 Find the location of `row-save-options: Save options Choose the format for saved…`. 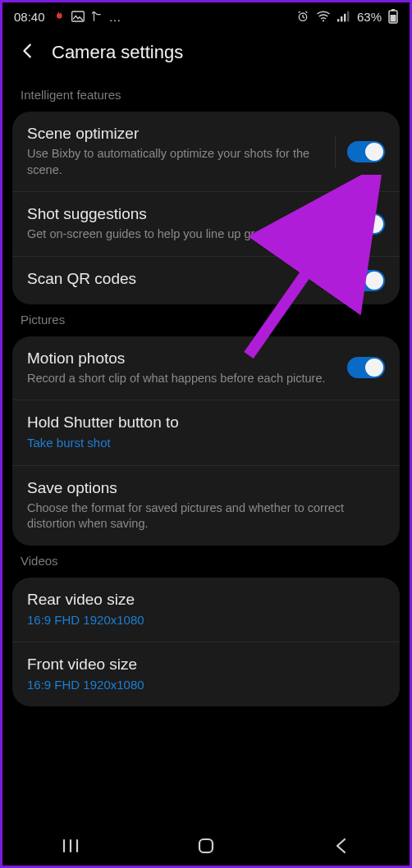

row-save-options: Save options Choose the format for saved… is located at coordinates (206, 505).